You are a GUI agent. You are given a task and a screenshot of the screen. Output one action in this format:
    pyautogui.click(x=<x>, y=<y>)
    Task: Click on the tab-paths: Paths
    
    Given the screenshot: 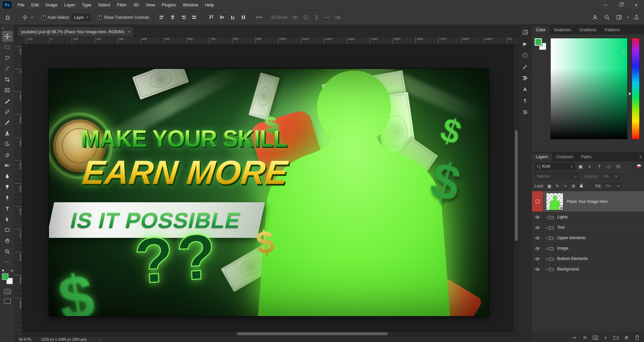 What is the action you would take?
    pyautogui.click(x=587, y=157)
    